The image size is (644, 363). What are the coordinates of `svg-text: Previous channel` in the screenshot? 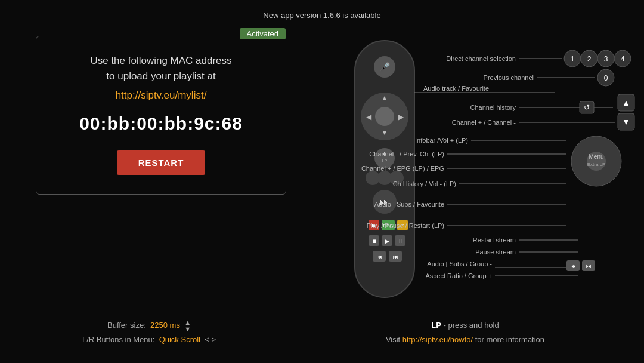 It's located at (509, 78).